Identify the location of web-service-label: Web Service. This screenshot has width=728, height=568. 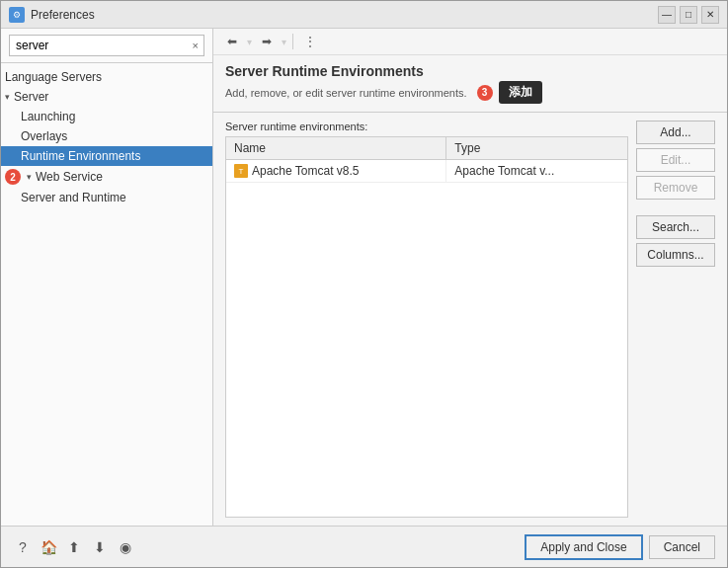
(121, 177).